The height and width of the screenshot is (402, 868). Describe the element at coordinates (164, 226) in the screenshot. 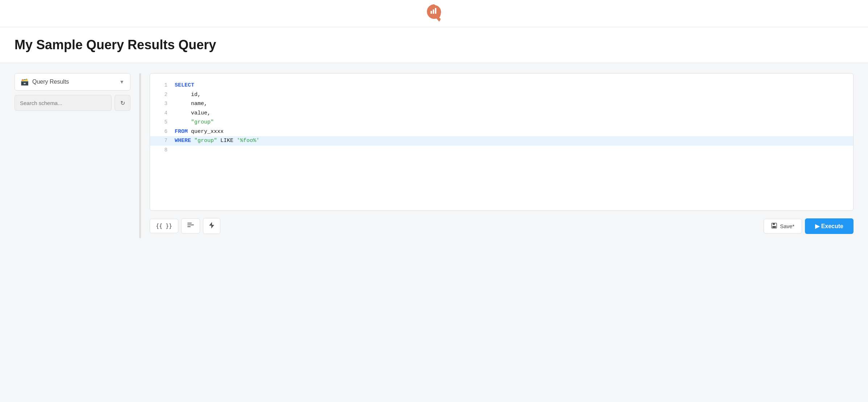

I see `template-icon: {{ }}` at that location.